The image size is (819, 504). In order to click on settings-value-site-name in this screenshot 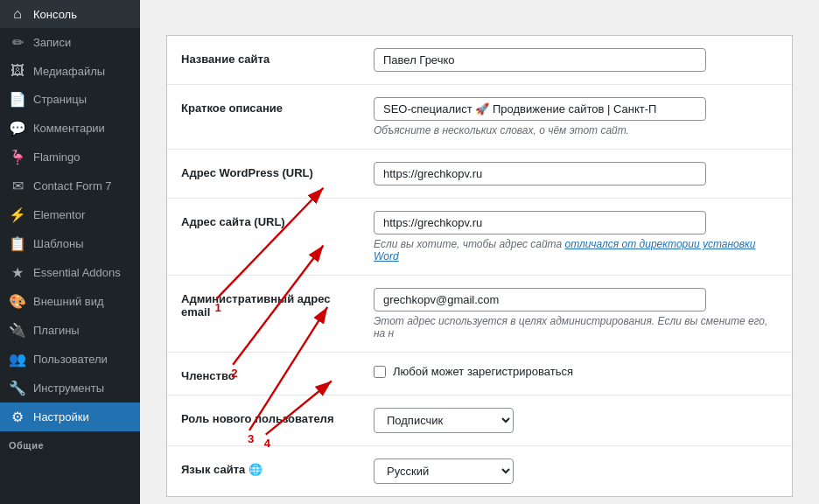, I will do `click(576, 60)`.